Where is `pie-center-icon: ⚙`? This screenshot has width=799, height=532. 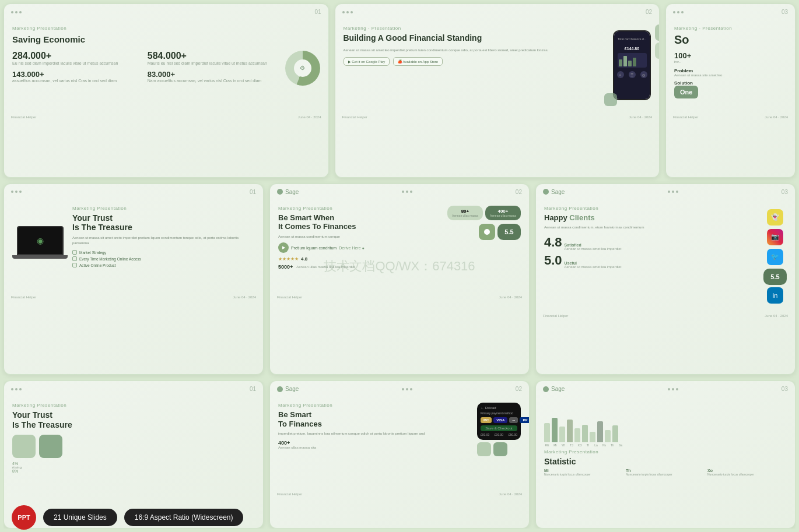
pie-center-icon: ⚙ is located at coordinates (302, 68).